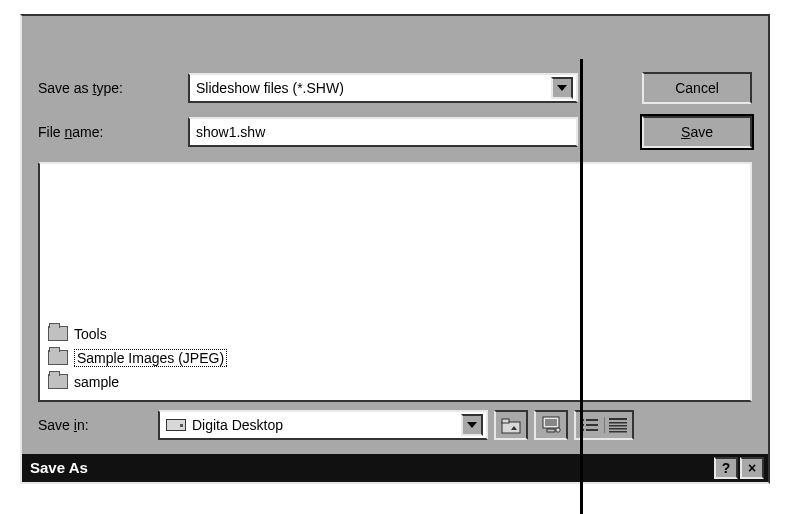 The height and width of the screenshot is (514, 790). Describe the element at coordinates (511, 425) in the screenshot. I see `up-one-level-icon` at that location.